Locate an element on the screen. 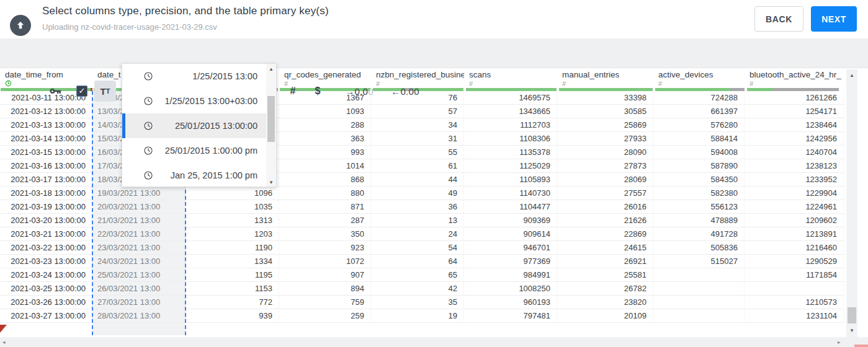 The height and width of the screenshot is (347, 868). table-cell: 54 is located at coordinates (418, 248).